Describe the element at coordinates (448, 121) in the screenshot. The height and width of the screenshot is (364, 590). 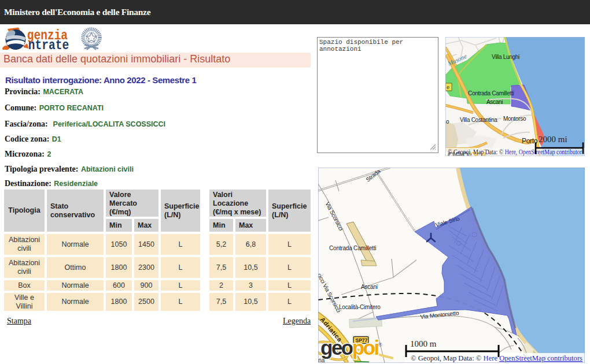
I see `svg-text: o` at that location.